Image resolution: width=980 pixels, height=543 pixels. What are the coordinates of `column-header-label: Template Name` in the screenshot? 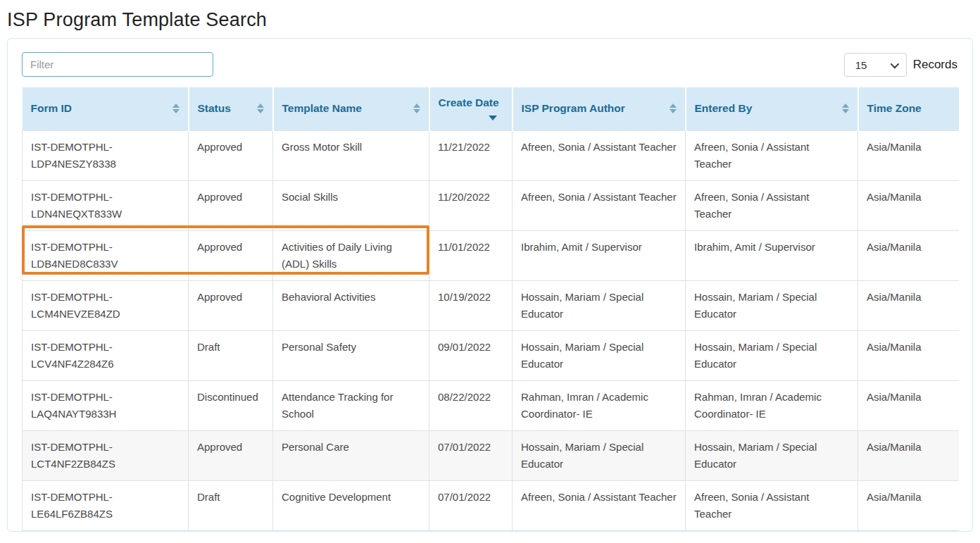 It's located at (322, 108).